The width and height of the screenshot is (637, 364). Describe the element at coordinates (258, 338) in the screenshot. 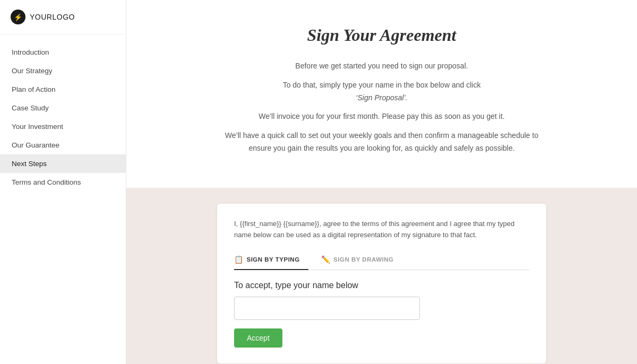

I see `accept-button: Accept` at that location.